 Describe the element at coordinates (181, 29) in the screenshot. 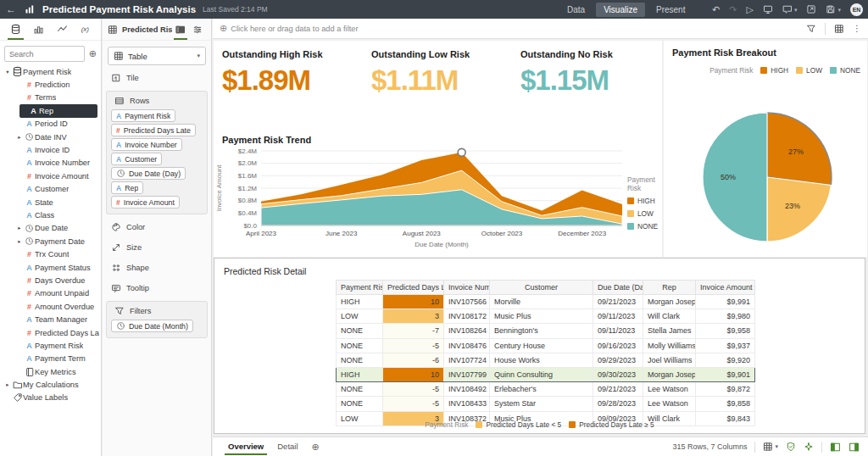

I see `grammar-pane-icon` at that location.